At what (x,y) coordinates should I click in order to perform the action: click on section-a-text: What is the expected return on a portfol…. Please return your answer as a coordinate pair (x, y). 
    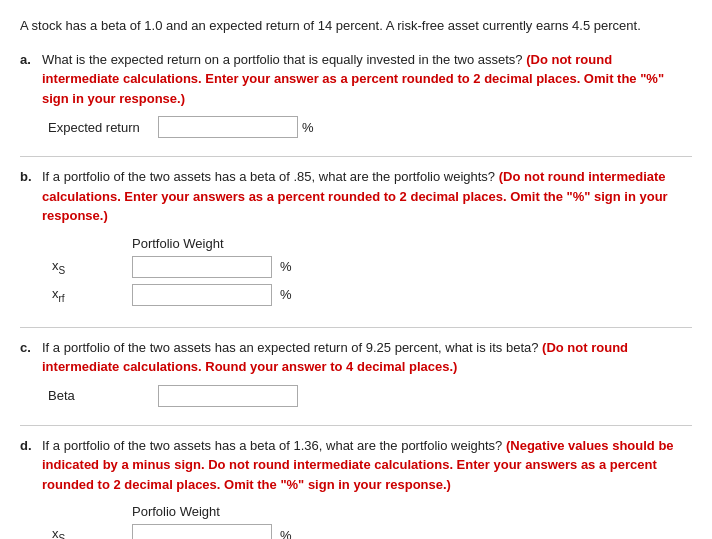
    Looking at the image, I should click on (367, 80).